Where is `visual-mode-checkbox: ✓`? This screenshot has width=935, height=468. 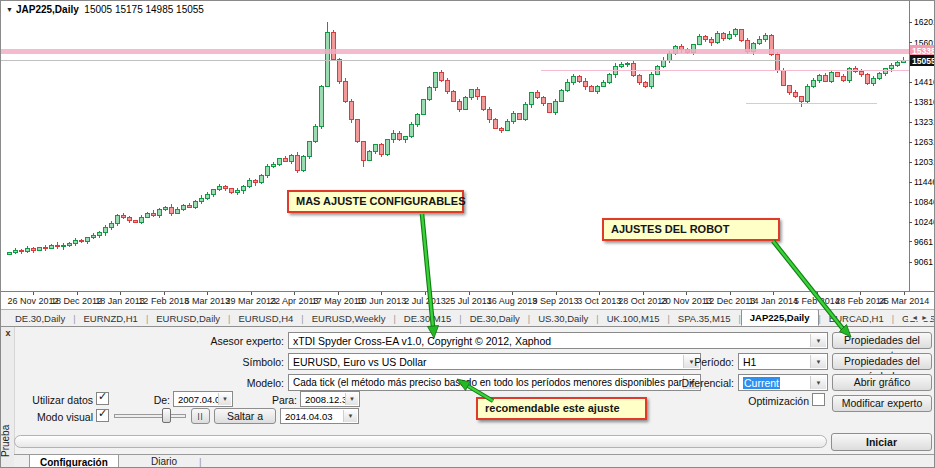 visual-mode-checkbox: ✓ is located at coordinates (102, 416).